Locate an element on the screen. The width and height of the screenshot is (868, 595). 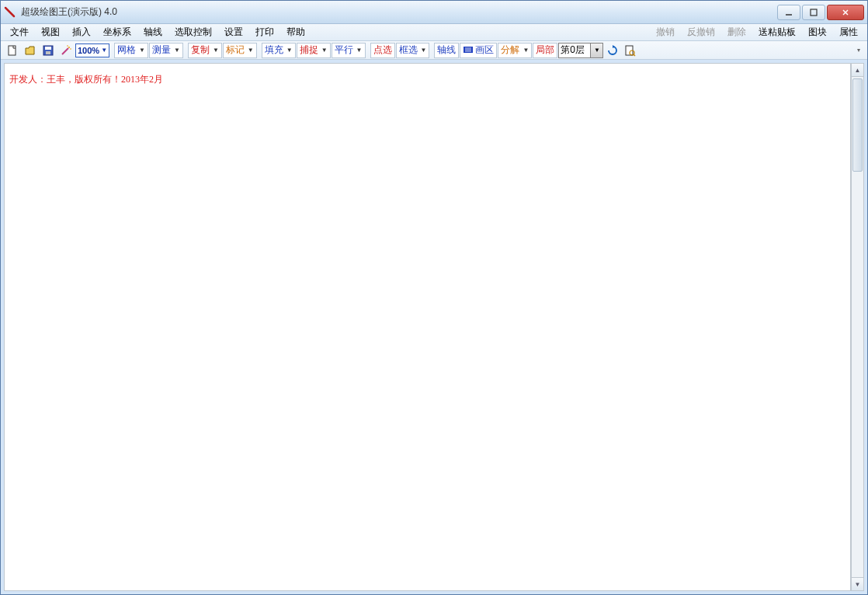
scroll-up-button: ▲ is located at coordinates (857, 70).